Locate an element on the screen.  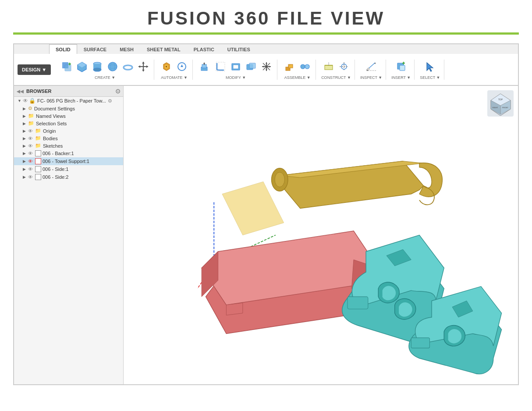
root-lock-icon: 🔒 is located at coordinates (32, 101).